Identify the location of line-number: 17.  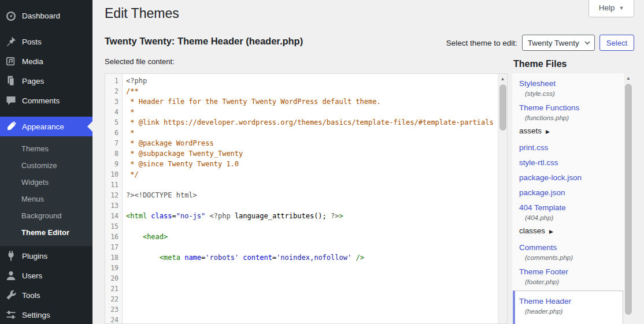
(113, 247).